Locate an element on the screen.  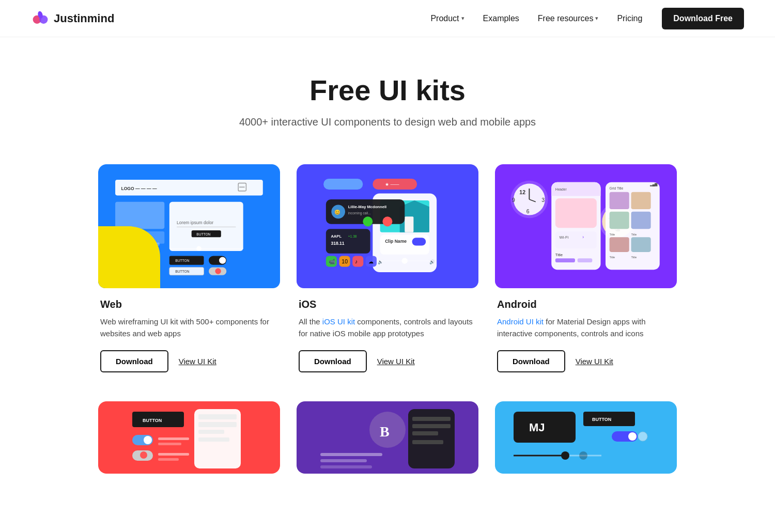
svg-text: +1.38 is located at coordinates (352, 237).